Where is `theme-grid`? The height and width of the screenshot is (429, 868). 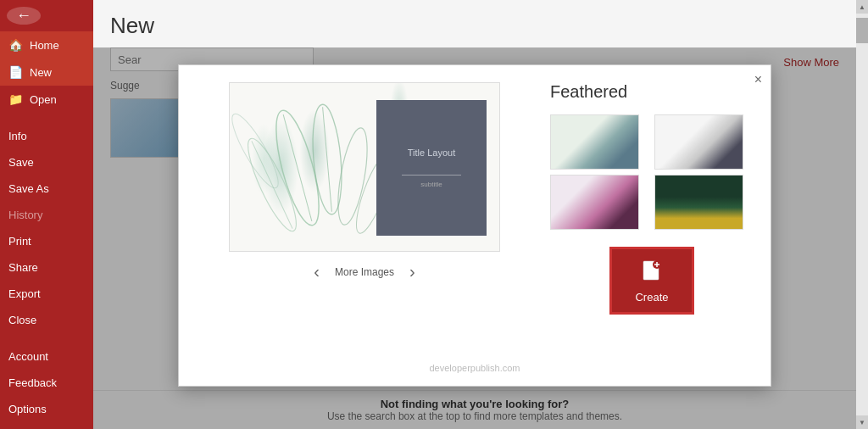
theme-grid is located at coordinates (652, 172).